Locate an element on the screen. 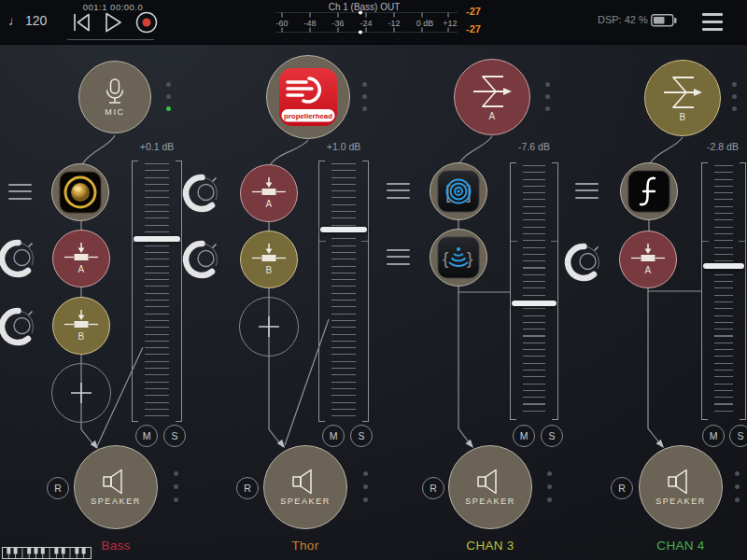 The height and width of the screenshot is (560, 747). fader-ticks is located at coordinates (157, 291).